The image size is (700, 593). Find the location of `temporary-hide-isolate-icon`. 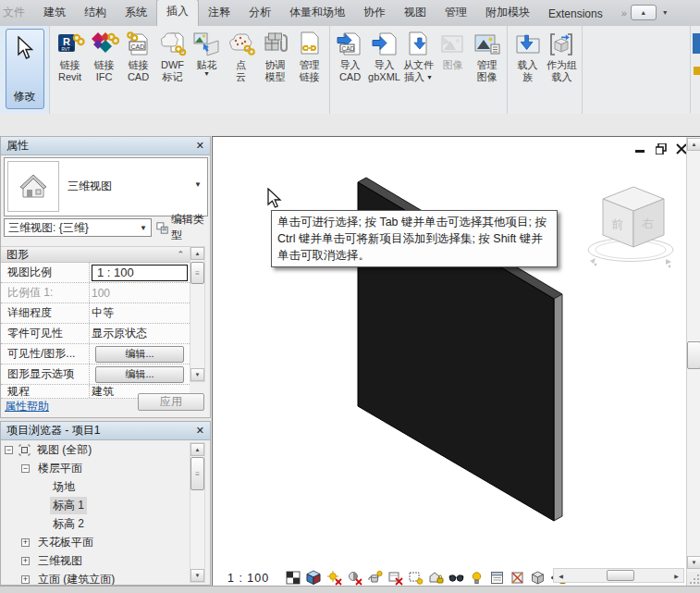

temporary-hide-isolate-icon is located at coordinates (457, 577).